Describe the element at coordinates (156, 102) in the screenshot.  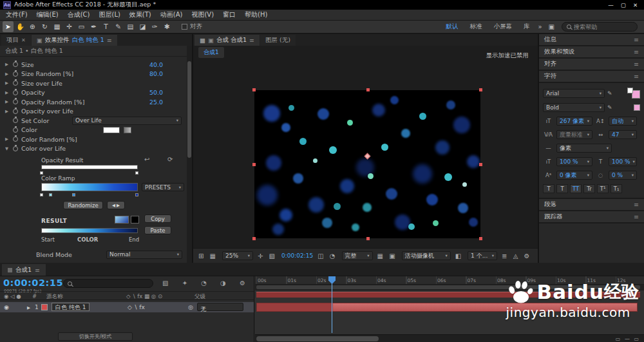
I see `property-value: 25.0` at that location.